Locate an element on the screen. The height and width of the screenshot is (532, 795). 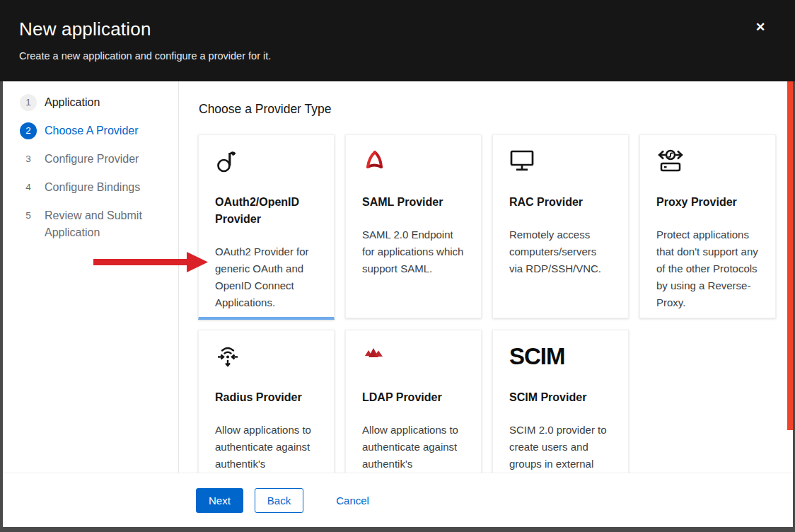
provider-card-title: RAC Provider is located at coordinates (560, 202).